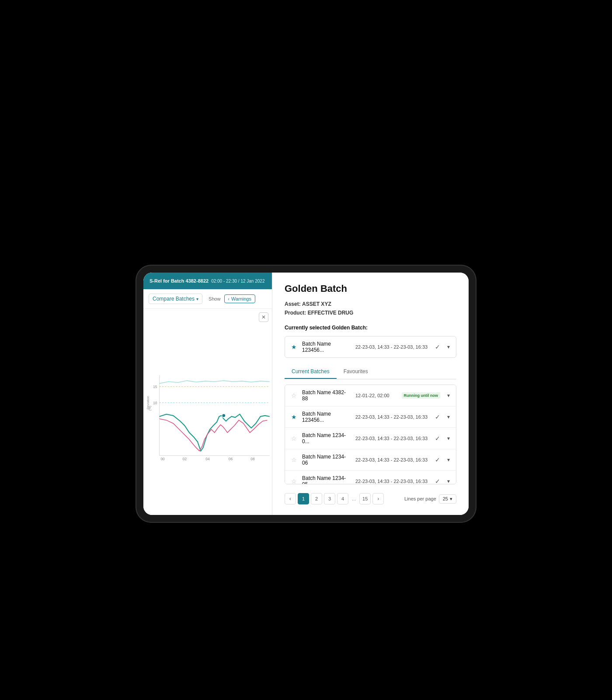  I want to click on close-button: ✕, so click(264, 317).